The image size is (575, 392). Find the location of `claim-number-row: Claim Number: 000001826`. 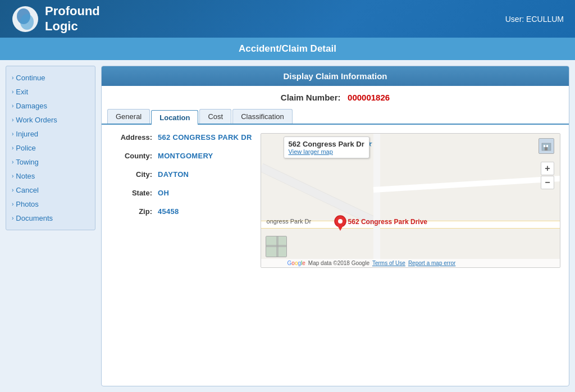

claim-number-row: Claim Number: 000001826 is located at coordinates (335, 98).